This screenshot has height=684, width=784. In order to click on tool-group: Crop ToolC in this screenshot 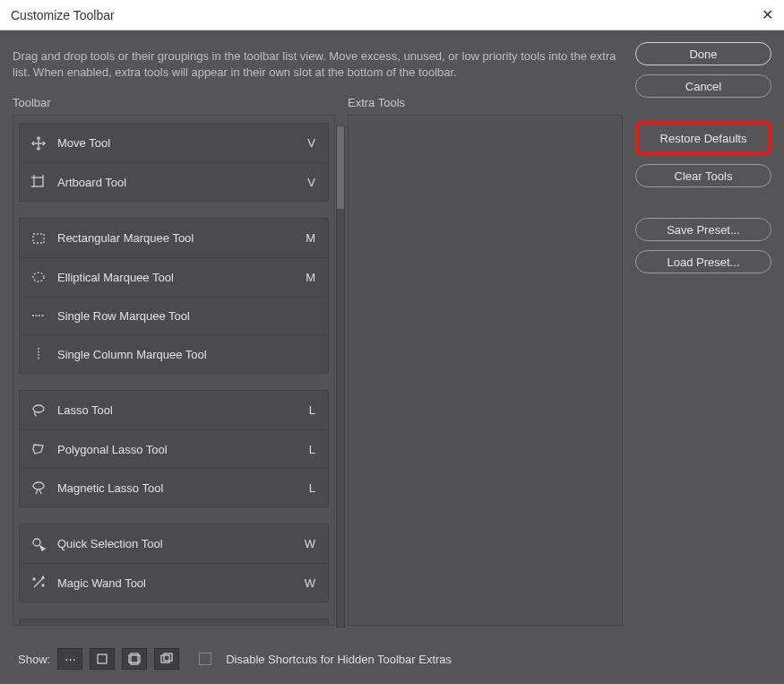, I will do `click(174, 622)`.